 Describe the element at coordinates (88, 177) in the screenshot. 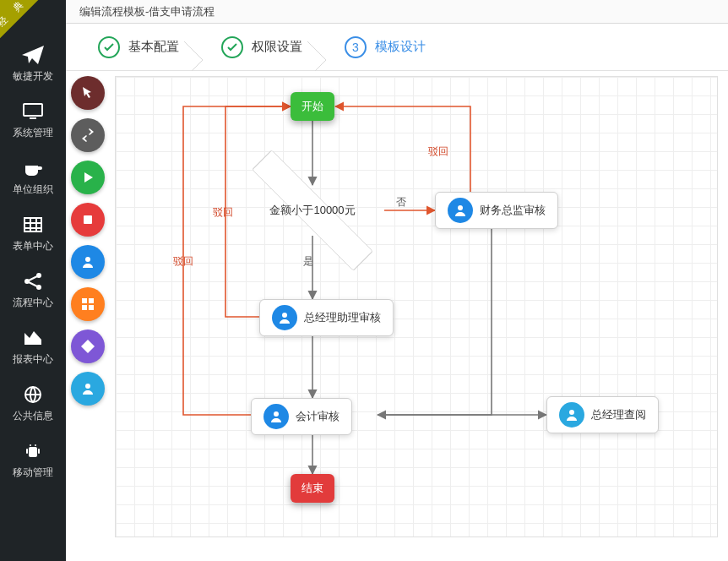

I see `play-icon` at that location.